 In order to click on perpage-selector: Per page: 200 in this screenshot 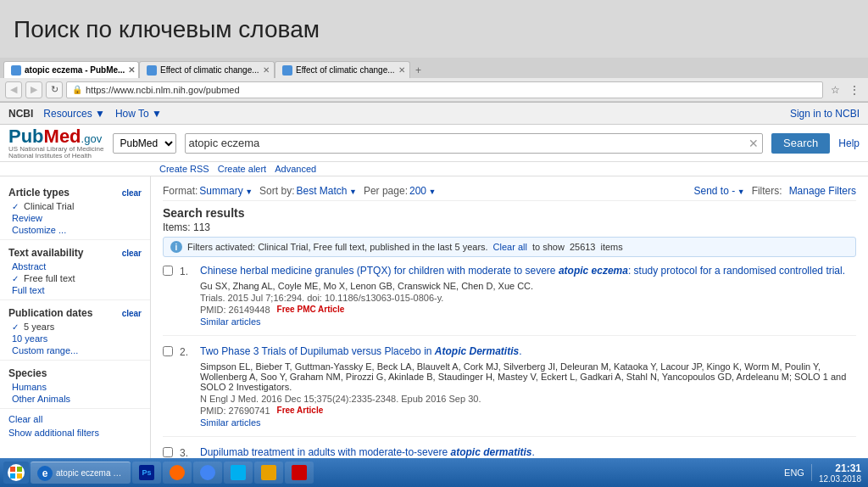, I will do `click(400, 191)`.